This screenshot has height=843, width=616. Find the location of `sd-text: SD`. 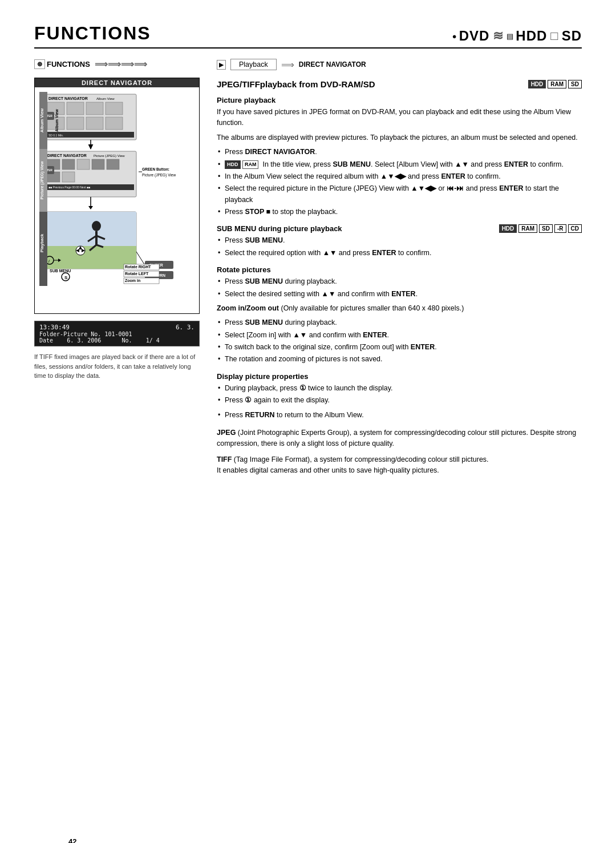

sd-text: SD is located at coordinates (572, 36).